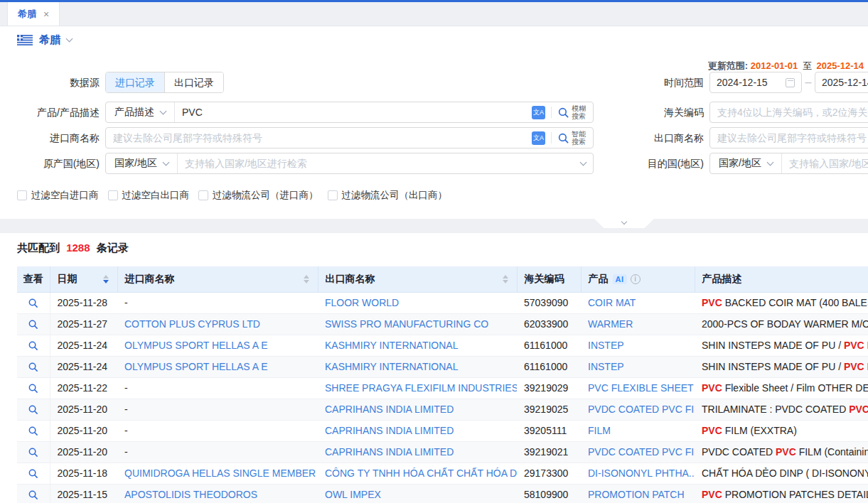 The image size is (868, 503). What do you see at coordinates (641, 388) in the screenshot?
I see `cell-product: PVC FLEXIBLE SHEET F...` at bounding box center [641, 388].